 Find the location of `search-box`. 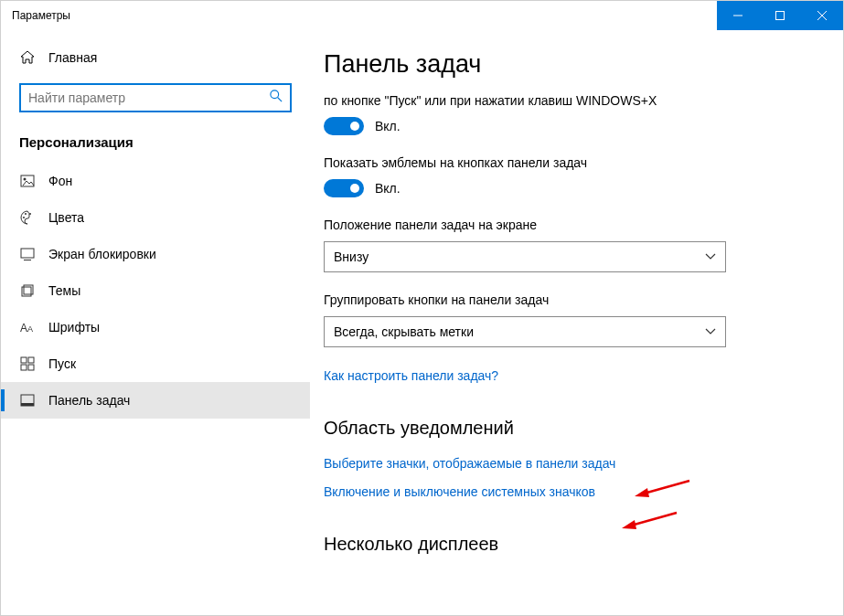

search-box is located at coordinates (155, 98).